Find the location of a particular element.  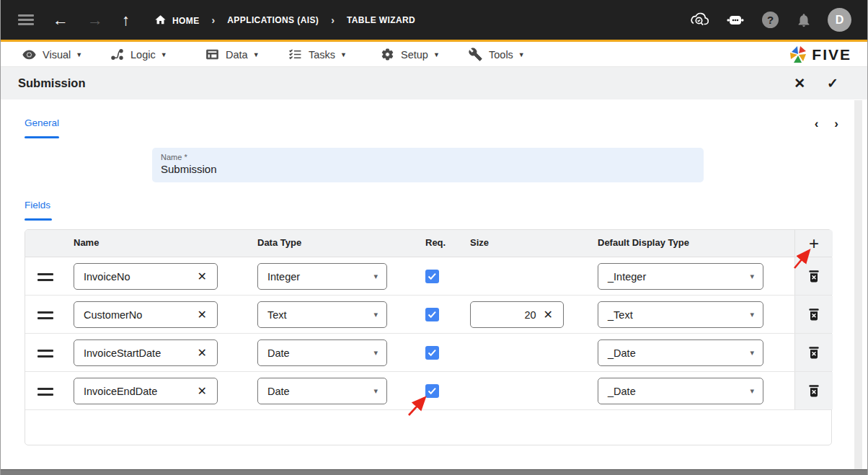

display-type-select: _Text ▾ is located at coordinates (681, 314).